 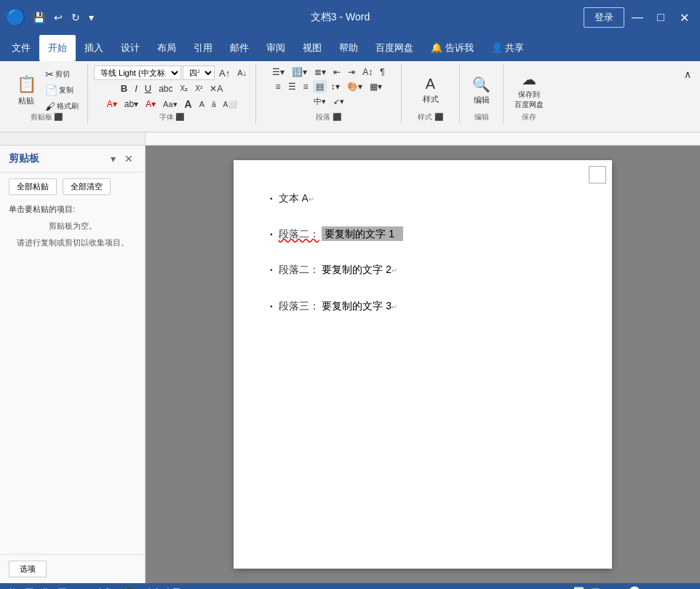 I want to click on close-button: ✕, so click(x=684, y=17).